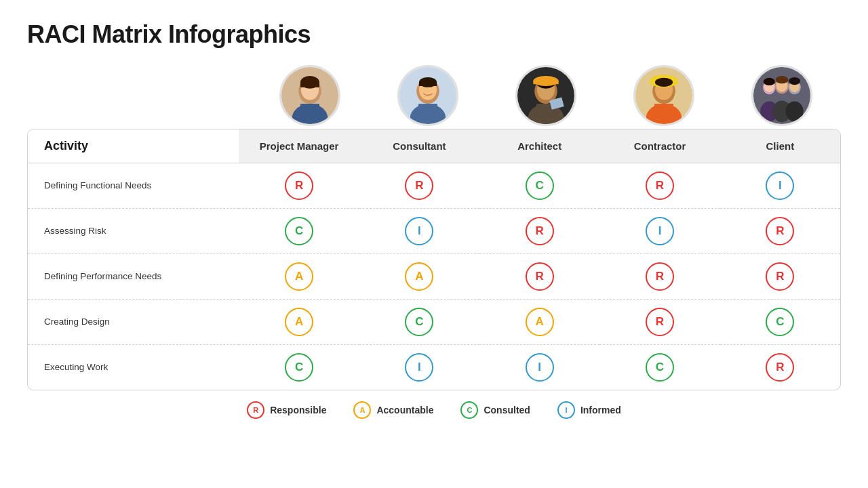  What do you see at coordinates (434, 323) in the screenshot?
I see `table-row: Creating DesignACARC` at bounding box center [434, 323].